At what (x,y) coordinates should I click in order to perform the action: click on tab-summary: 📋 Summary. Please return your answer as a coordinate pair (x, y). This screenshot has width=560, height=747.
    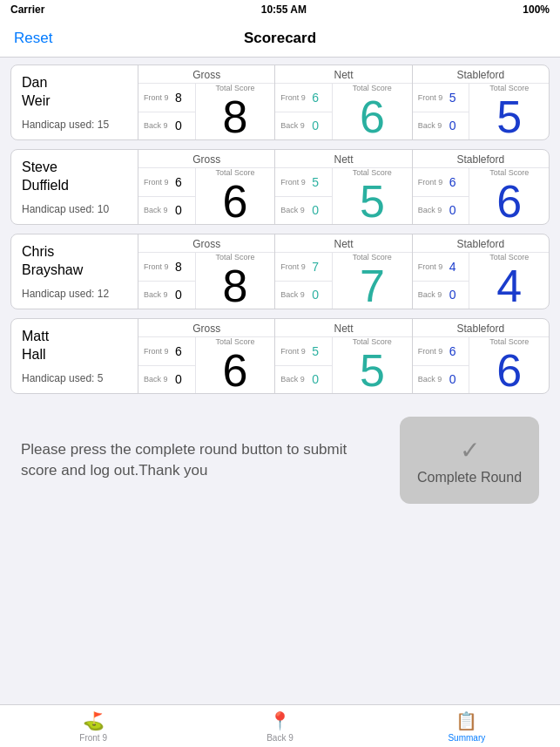
    Looking at the image, I should click on (467, 726).